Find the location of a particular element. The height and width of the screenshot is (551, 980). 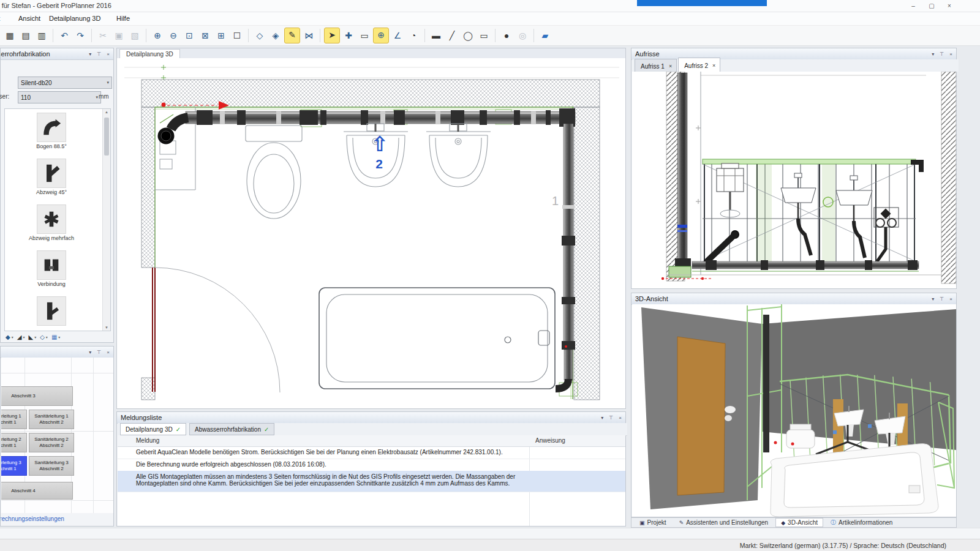

tab-assistenten: ✎ Assistenten und Einstellungen is located at coordinates (724, 523).